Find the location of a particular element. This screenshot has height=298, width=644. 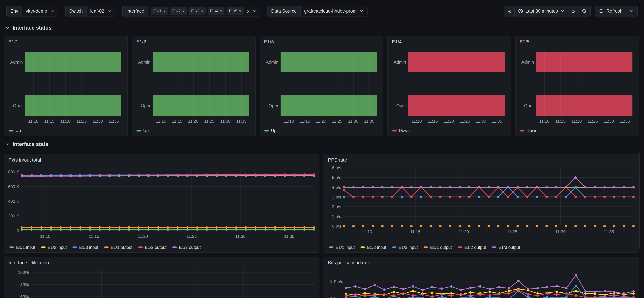

chevron-down-icon is located at coordinates (255, 11).